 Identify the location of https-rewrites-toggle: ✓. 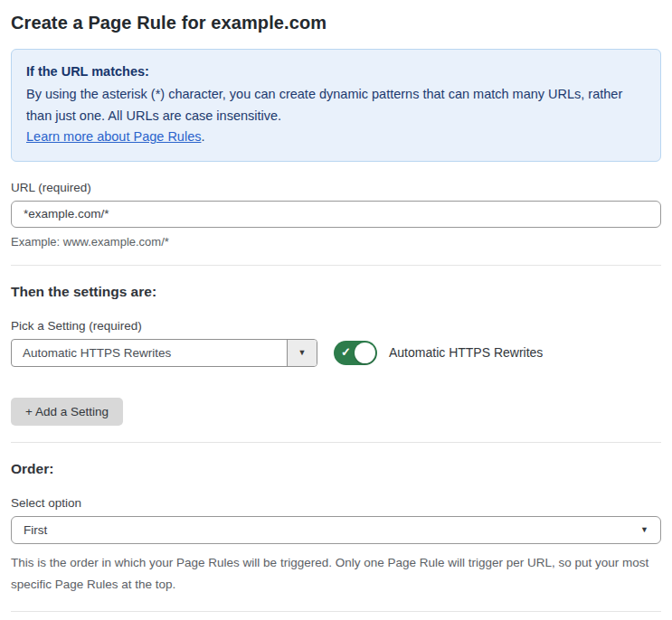
(355, 352).